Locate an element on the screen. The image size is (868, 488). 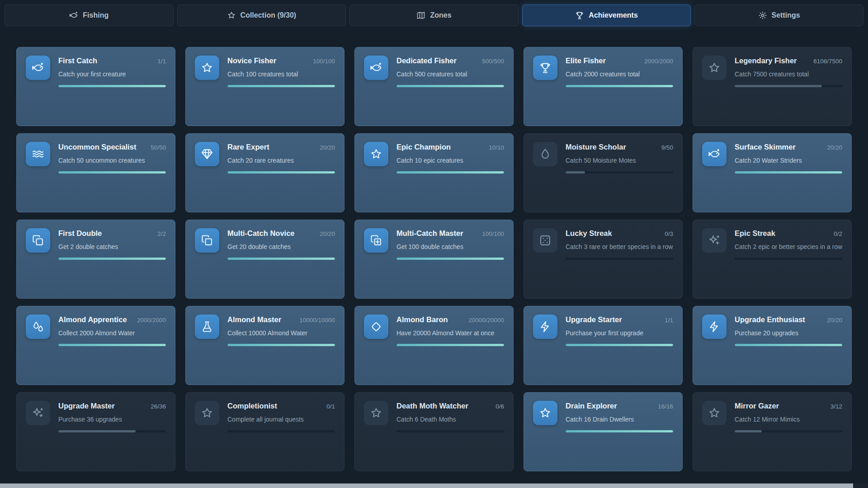
achievement-description: Purchase your first upgrade is located at coordinates (619, 333).